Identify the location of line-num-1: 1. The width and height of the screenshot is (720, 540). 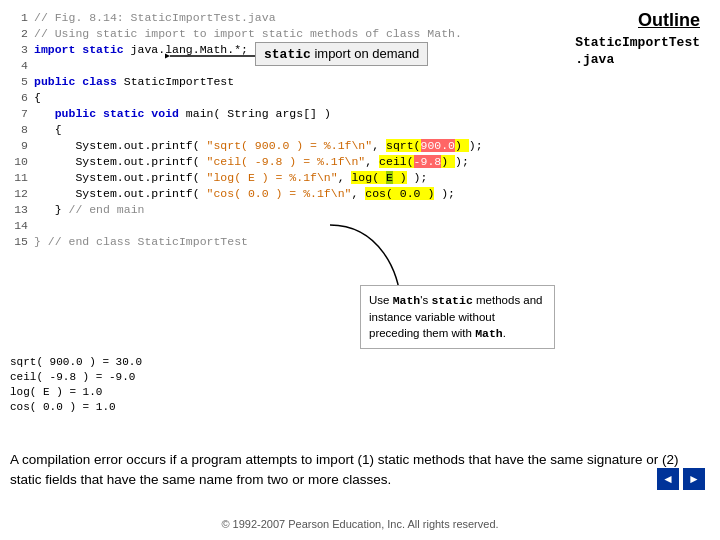
(19, 18).